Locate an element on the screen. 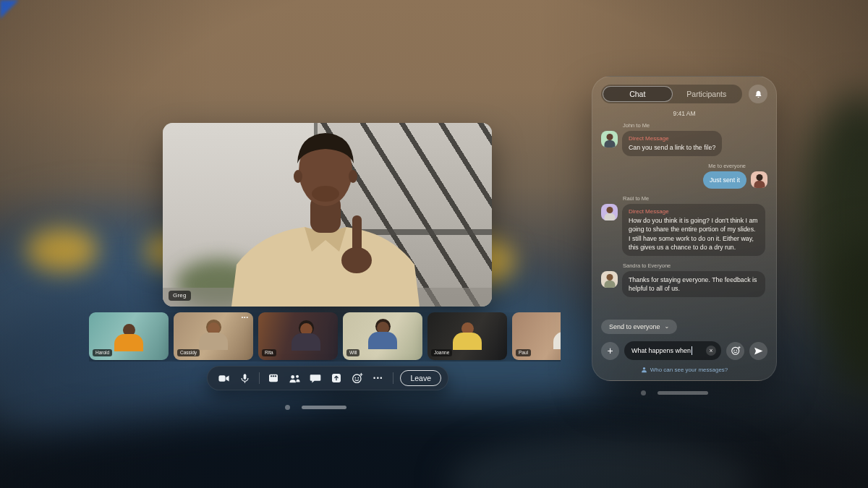 This screenshot has width=868, height=488. meeting-control-bar: ••• Leave is located at coordinates (328, 378).